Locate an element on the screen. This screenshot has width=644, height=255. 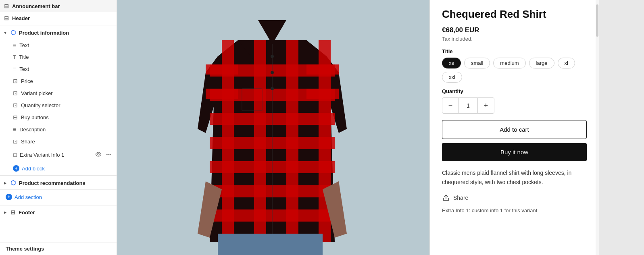
sidebar-item-variant-picker: ⊡ Variant picker is located at coordinates (58, 93).